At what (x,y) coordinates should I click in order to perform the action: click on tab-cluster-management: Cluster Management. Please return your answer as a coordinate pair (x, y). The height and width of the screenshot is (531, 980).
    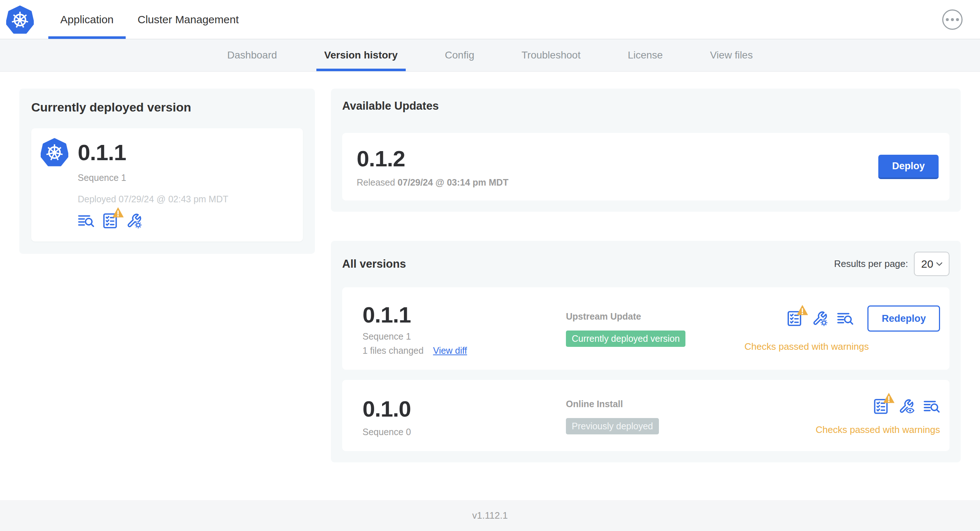
    Looking at the image, I should click on (188, 19).